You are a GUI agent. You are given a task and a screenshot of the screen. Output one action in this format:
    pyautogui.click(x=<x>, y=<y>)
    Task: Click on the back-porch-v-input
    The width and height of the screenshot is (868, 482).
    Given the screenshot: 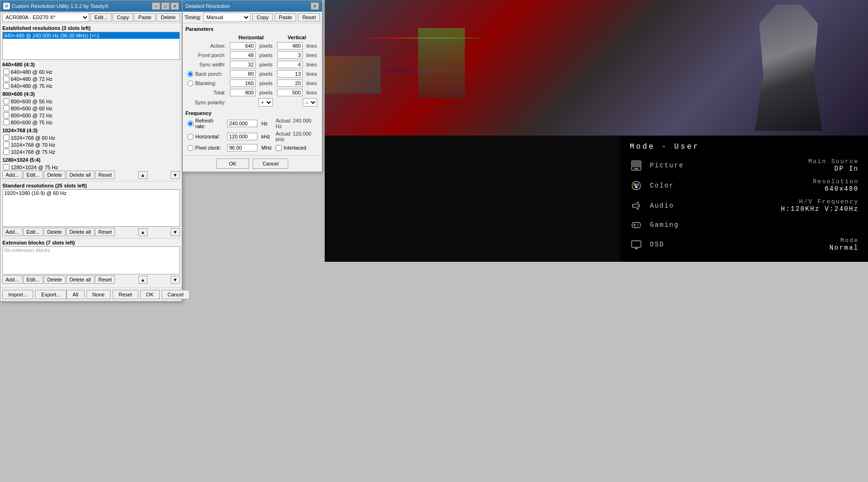 What is the action you would take?
    pyautogui.click(x=290, y=74)
    